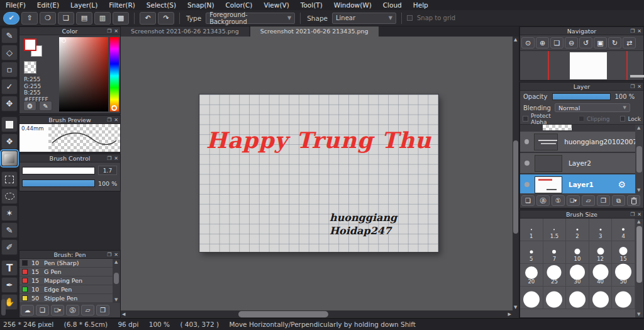 The width and height of the screenshot is (644, 330). What do you see at coordinates (634, 200) in the screenshot?
I see `delete-layer-button` at bounding box center [634, 200].